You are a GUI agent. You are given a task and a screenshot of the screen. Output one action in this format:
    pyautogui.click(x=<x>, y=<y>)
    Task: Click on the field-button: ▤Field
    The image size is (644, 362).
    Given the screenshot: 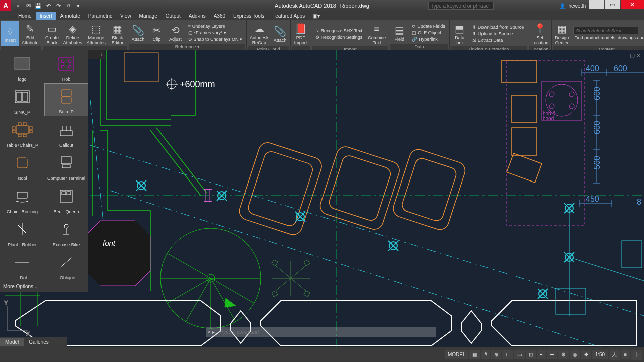 What is the action you would take?
    pyautogui.click(x=399, y=32)
    